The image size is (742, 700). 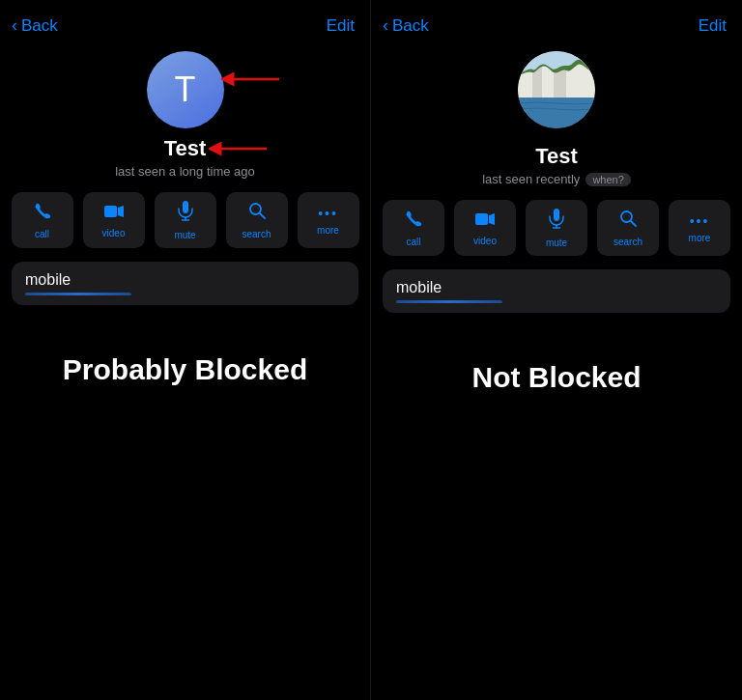 I want to click on right-mute-button: mute, so click(x=556, y=228).